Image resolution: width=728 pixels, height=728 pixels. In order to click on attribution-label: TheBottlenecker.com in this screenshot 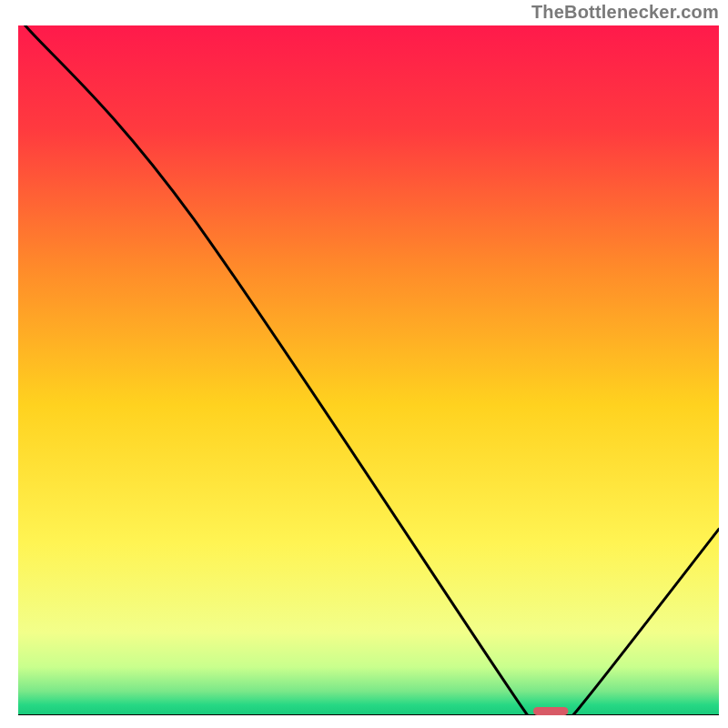, I will do `click(625, 13)`.